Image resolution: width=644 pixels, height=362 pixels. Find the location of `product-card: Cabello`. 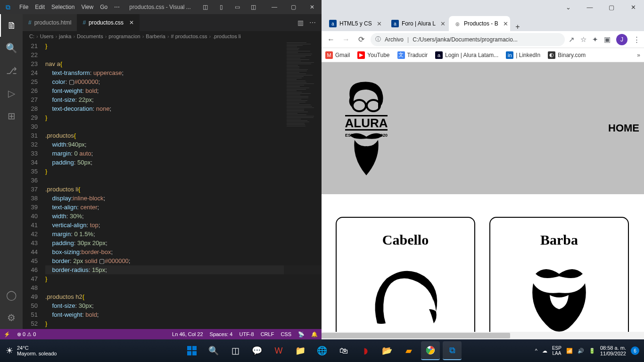

product-card: Cabello is located at coordinates (405, 278).